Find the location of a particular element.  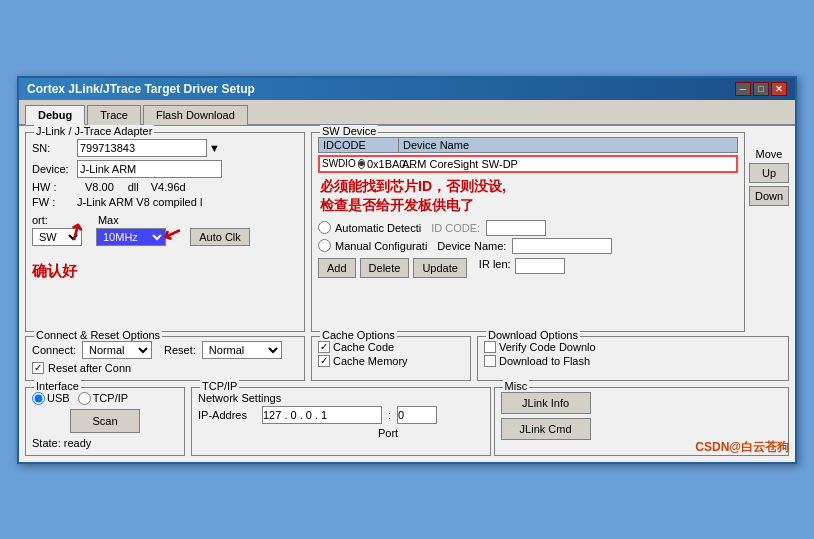

reset-dropdown: Normal is located at coordinates (242, 350).